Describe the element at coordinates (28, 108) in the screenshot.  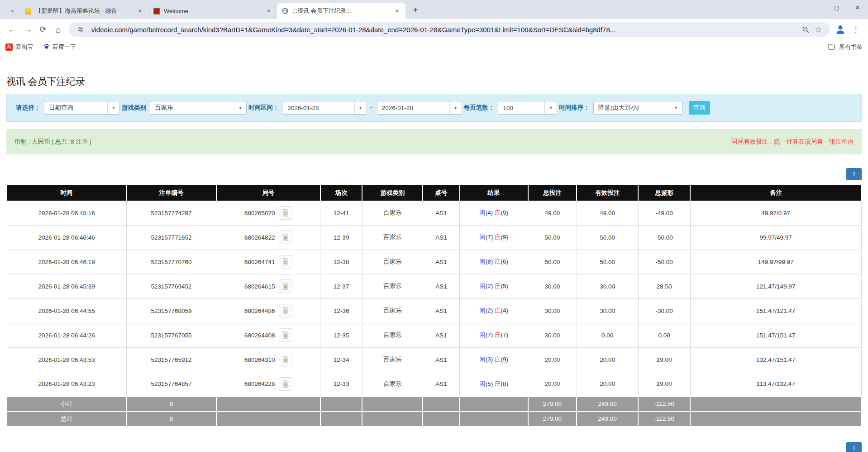
I see `select-label: 请选择：` at that location.